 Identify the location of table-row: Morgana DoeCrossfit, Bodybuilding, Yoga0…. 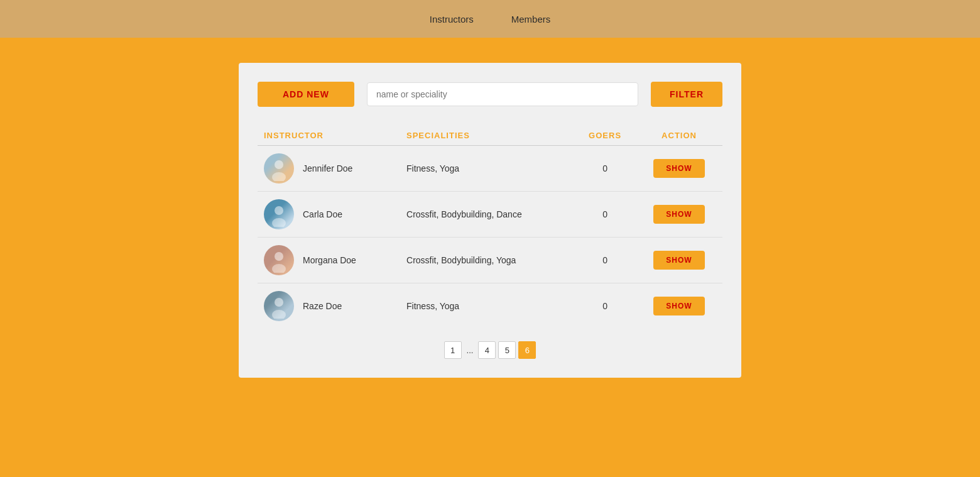
(490, 260).